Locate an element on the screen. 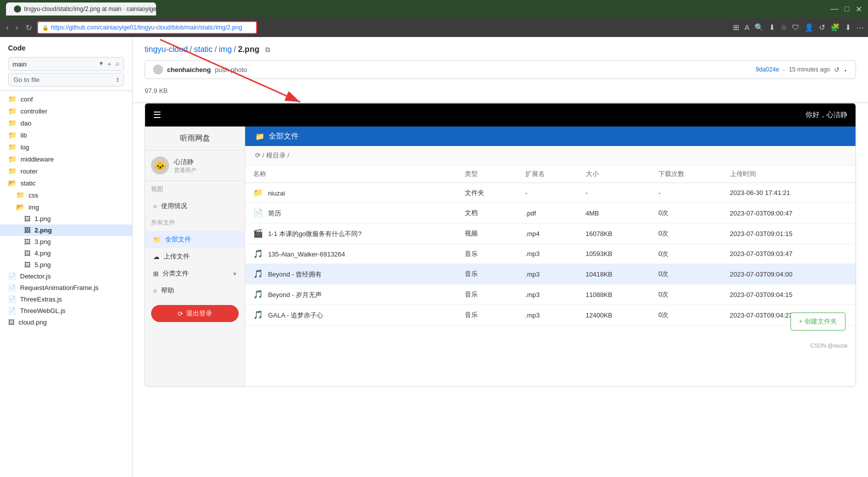  reload-button: ↻ is located at coordinates (29, 28).